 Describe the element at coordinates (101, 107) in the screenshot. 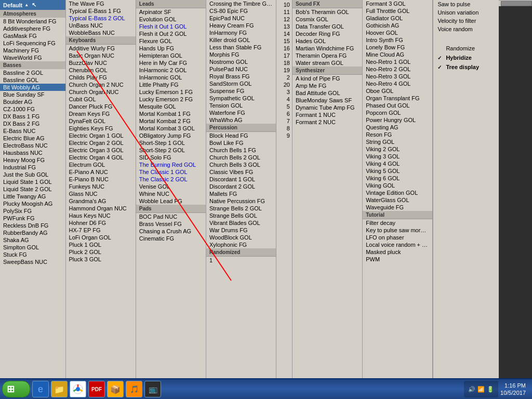

I see `col-item: Dancer Pluck FG` at that location.